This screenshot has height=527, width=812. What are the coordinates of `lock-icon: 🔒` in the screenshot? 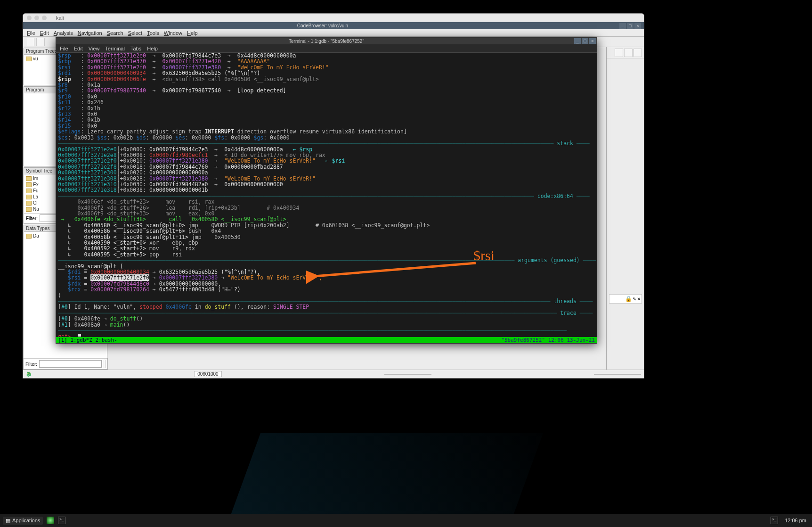 It's located at (628, 299).